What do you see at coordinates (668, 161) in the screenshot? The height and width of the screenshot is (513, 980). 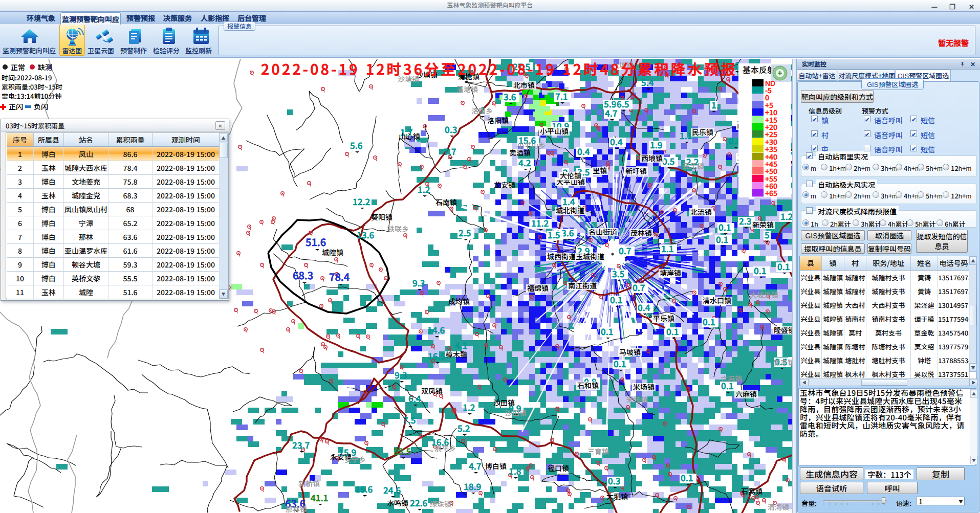 I see `svg-text: 0.5` at bounding box center [668, 161].